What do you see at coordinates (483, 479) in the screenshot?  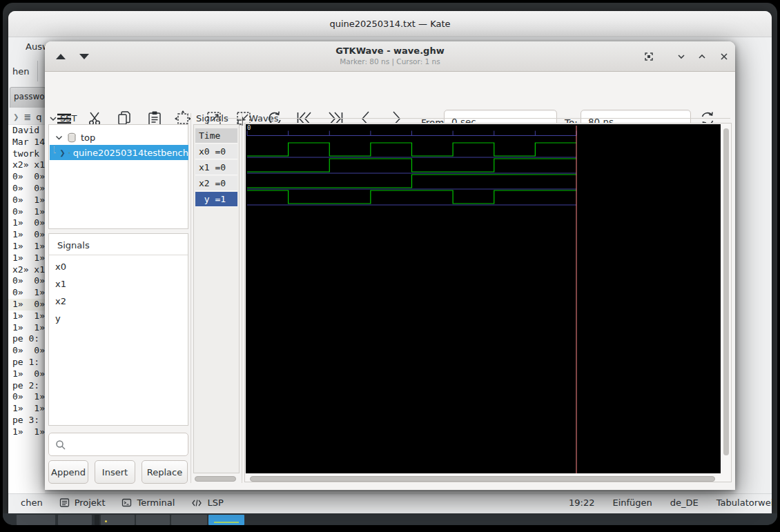 I see `waves-hscrollbar` at bounding box center [483, 479].